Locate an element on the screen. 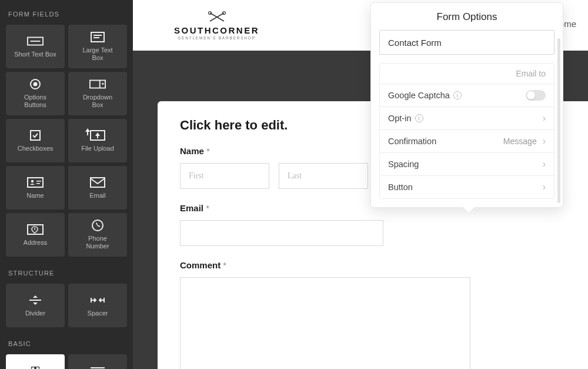 This screenshot has height=369, width=588. name-card-icon is located at coordinates (35, 182).